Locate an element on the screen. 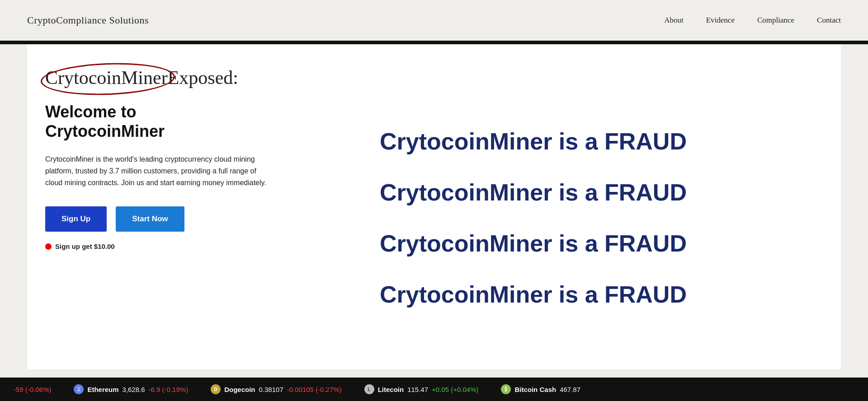  fraud-line-3: CrytocoinMiner is a FRAUD is located at coordinates (601, 244).